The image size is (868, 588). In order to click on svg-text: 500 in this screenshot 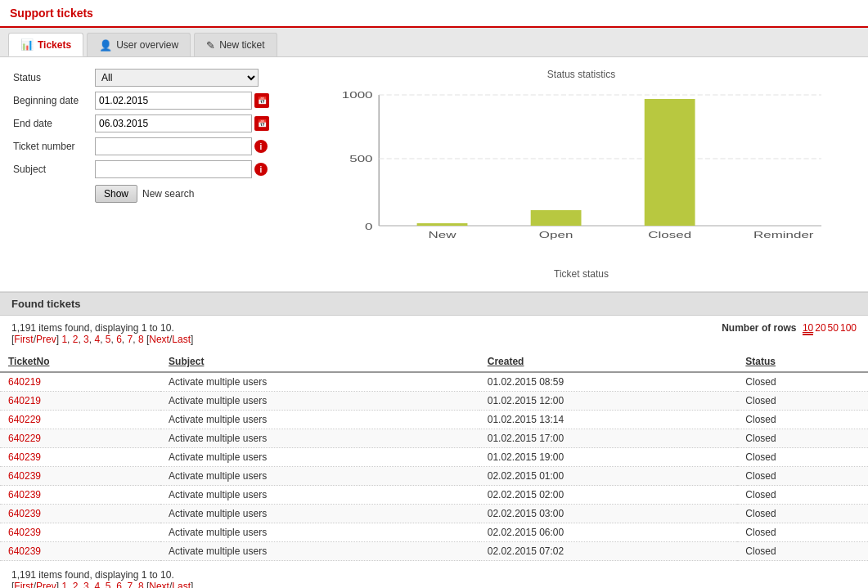, I will do `click(361, 159)`.